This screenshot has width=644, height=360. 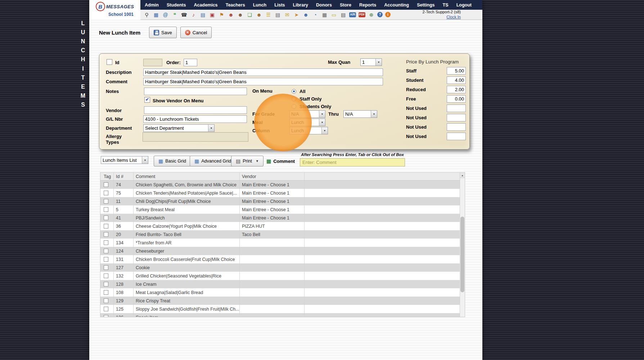 I want to click on nav-item: Students, so click(x=176, y=5).